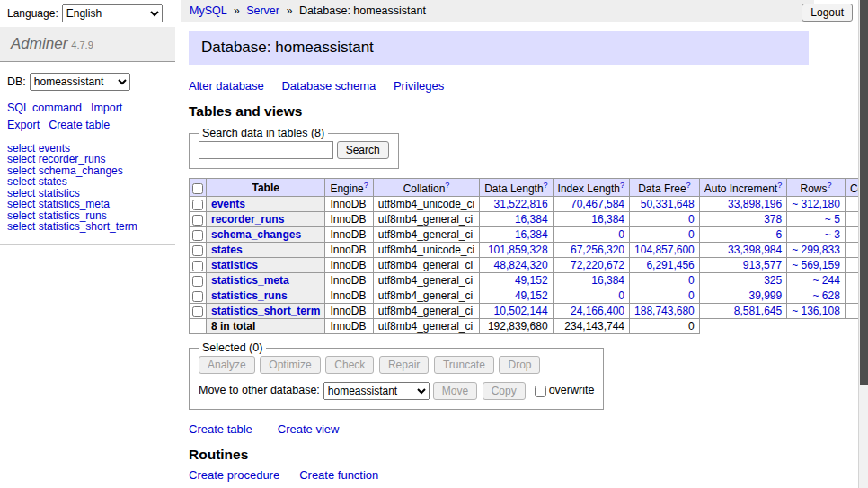 This screenshot has width=868, height=488. What do you see at coordinates (665, 250) in the screenshot?
I see `data-free-link: 104,857,600` at bounding box center [665, 250].